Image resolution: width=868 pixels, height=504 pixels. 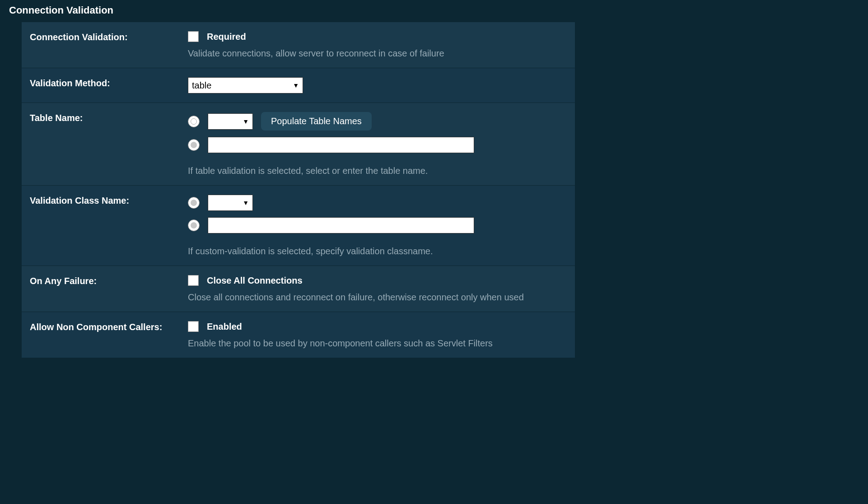 I want to click on label-connection-validation: Connection Validation:, so click(x=109, y=37).